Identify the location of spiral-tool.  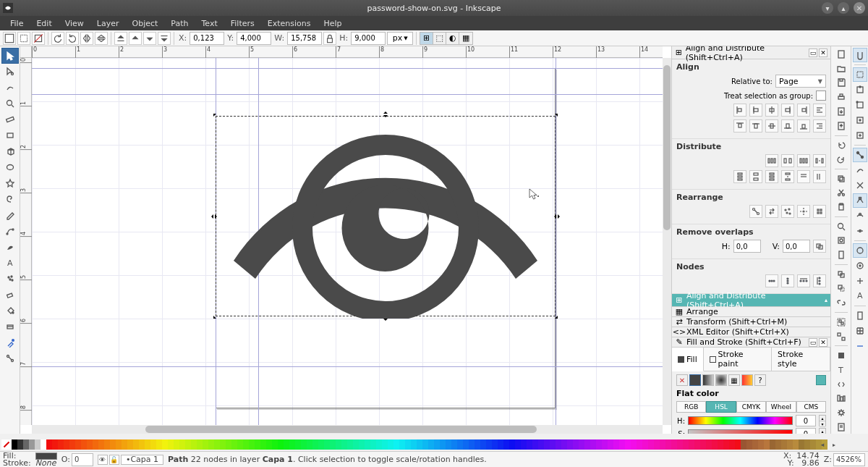
(10, 199).